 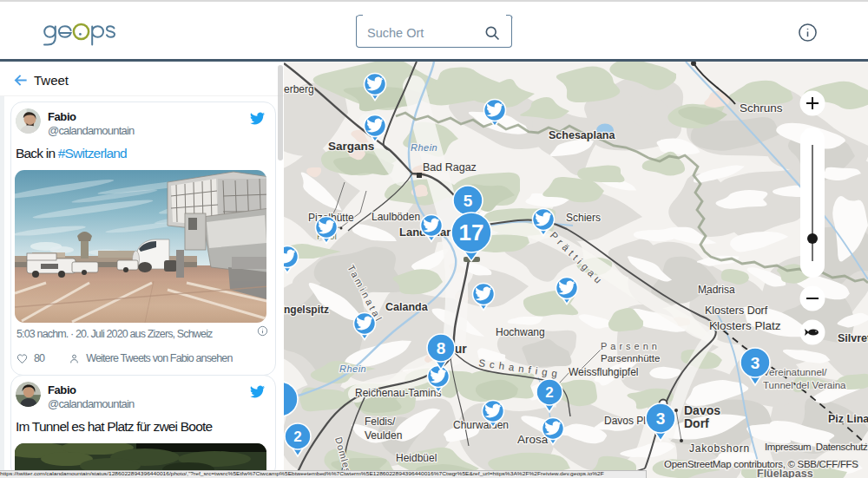 I want to click on svg-text: Weissfluhgipfel, so click(x=603, y=372).